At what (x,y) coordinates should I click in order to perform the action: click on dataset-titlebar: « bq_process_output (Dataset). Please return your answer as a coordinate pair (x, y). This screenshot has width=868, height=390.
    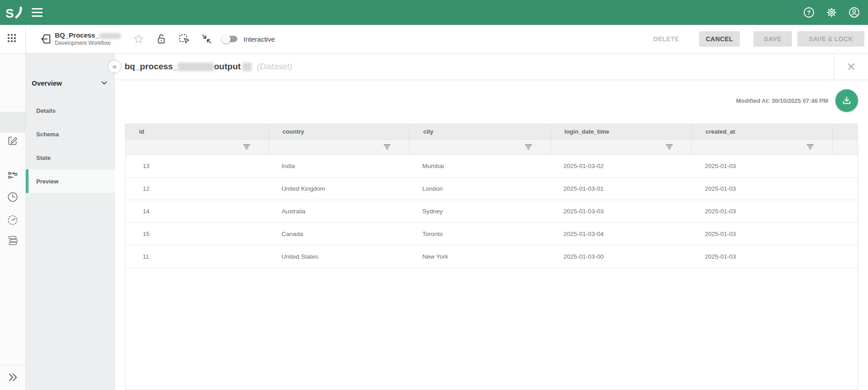
    Looking at the image, I should click on (492, 67).